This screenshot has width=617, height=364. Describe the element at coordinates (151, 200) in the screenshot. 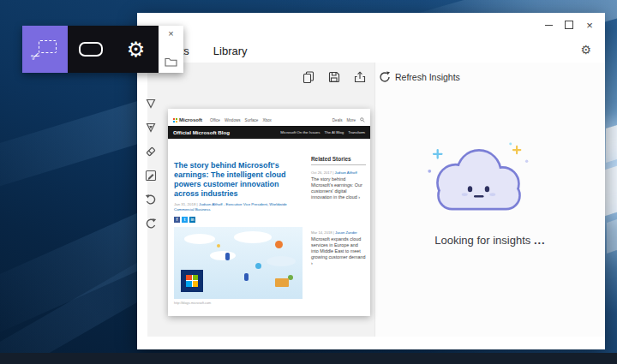

I see `undo-icon` at that location.